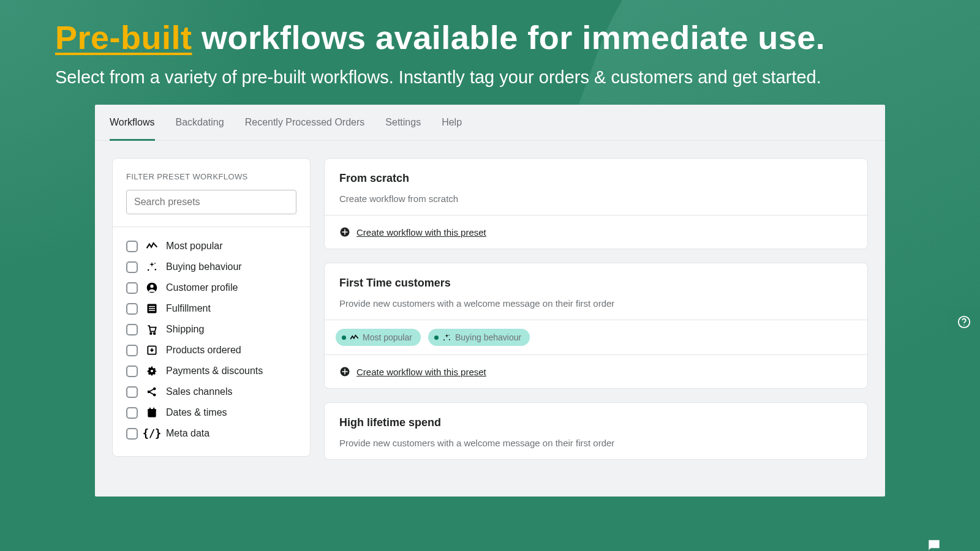  Describe the element at coordinates (124, 37) in the screenshot. I see `hero-highlight: Pre-built` at that location.